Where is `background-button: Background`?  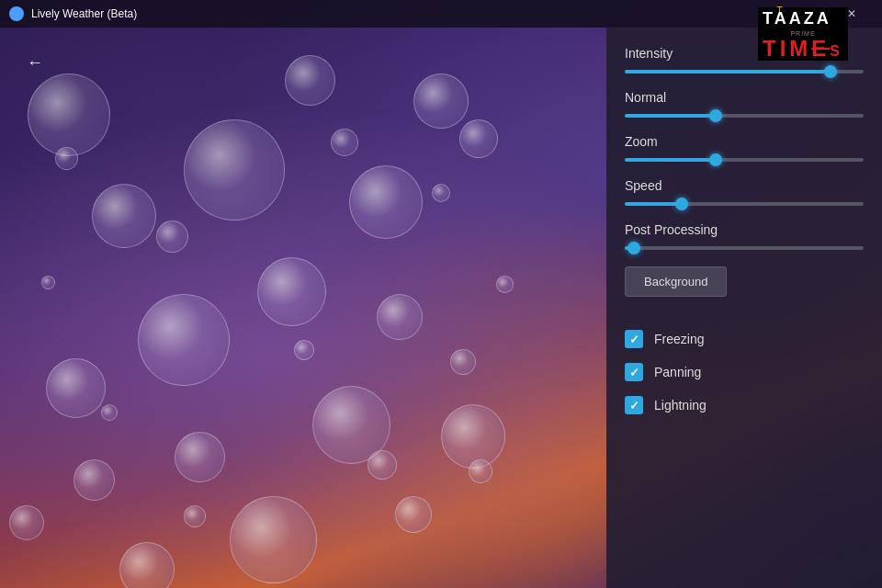
background-button: Background is located at coordinates (676, 281).